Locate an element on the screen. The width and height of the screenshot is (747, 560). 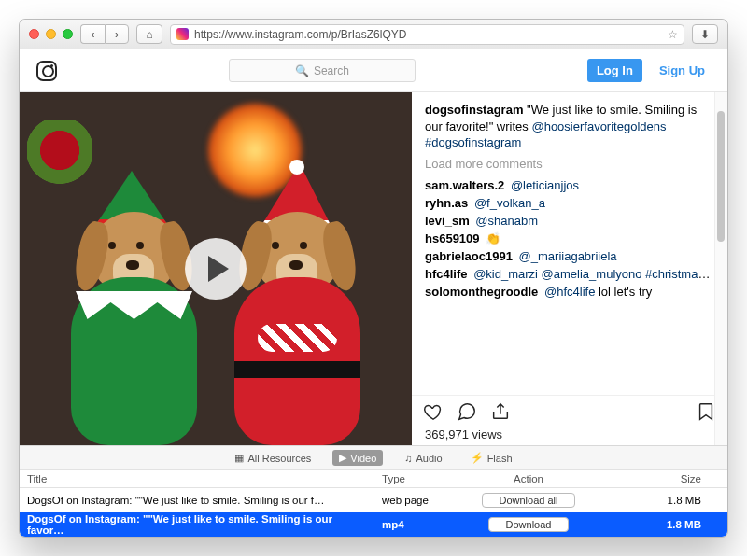
tab-all-resources: ▦All Resources is located at coordinates (273, 457).